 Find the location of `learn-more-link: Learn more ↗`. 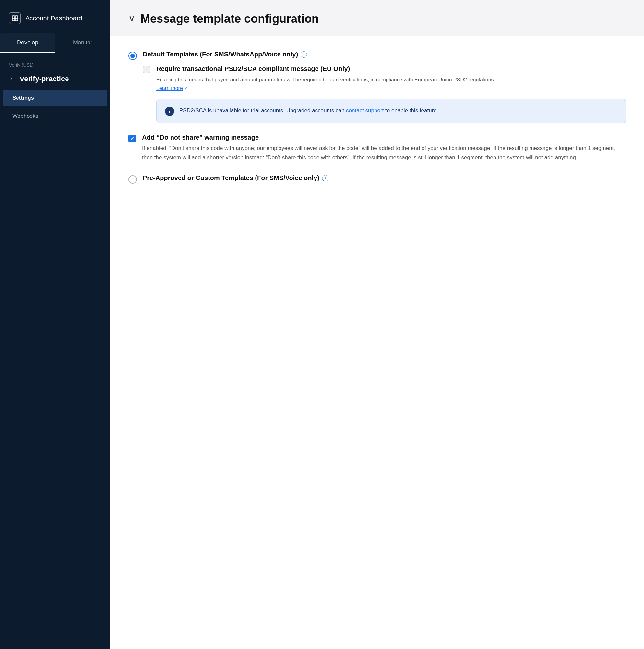

learn-more-link: Learn more ↗ is located at coordinates (172, 88).